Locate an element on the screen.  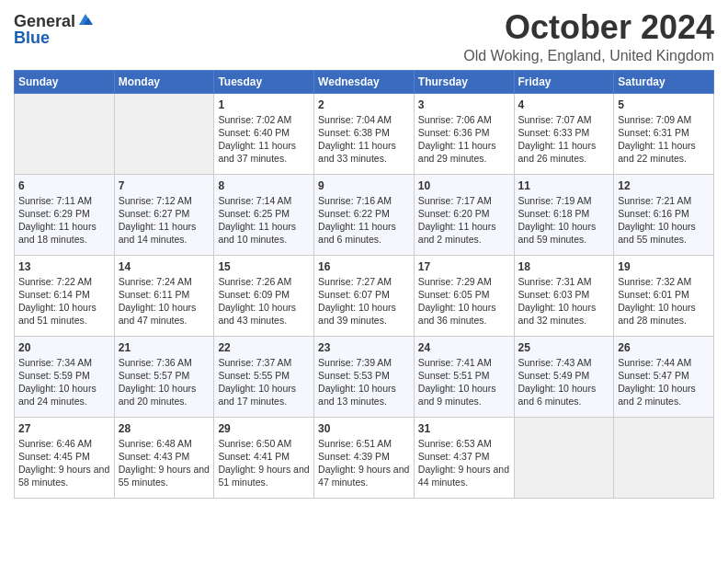
daylight-text: Daylight: 11 hours and 26 minutes. is located at coordinates (557, 152).